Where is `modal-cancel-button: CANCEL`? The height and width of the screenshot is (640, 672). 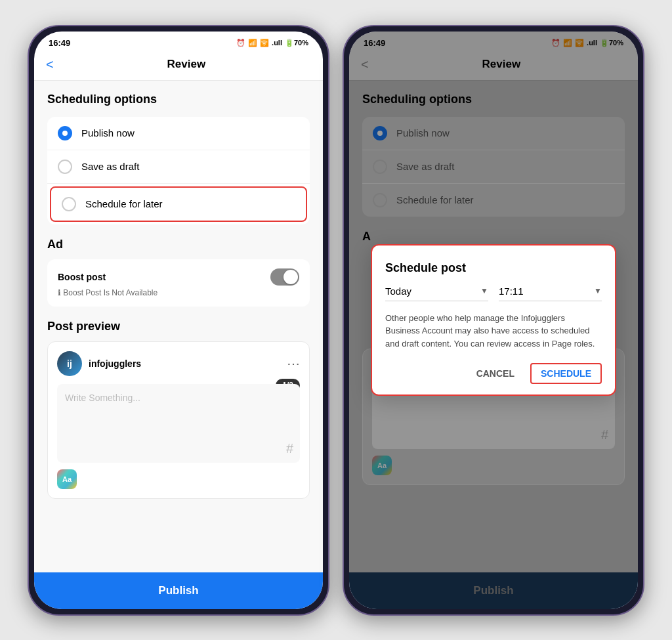
modal-cancel-button: CANCEL is located at coordinates (495, 373).